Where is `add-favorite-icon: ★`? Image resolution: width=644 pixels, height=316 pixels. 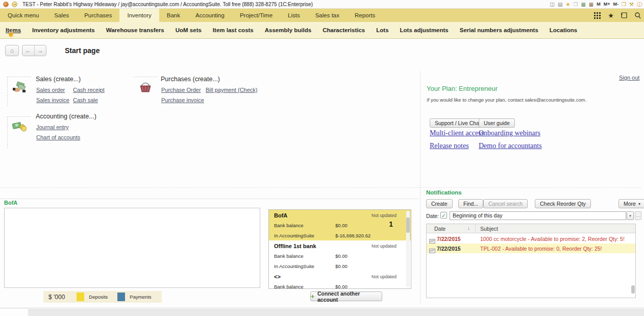
add-favorite-icon: ★ is located at coordinates (567, 4).